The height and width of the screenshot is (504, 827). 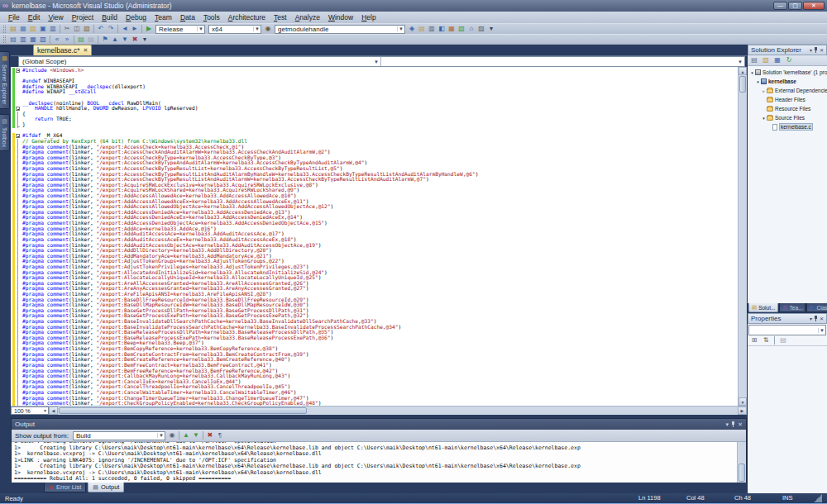 What do you see at coordinates (86, 50) in the screenshot?
I see `close-tab-icon: ✕` at bounding box center [86, 50].